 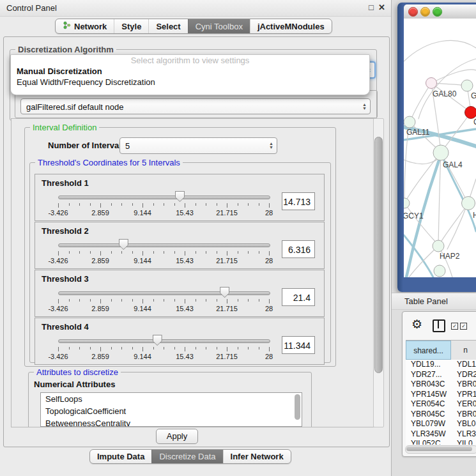 I want to click on interval-definition-group-label: Interval Definition, so click(x=65, y=128).